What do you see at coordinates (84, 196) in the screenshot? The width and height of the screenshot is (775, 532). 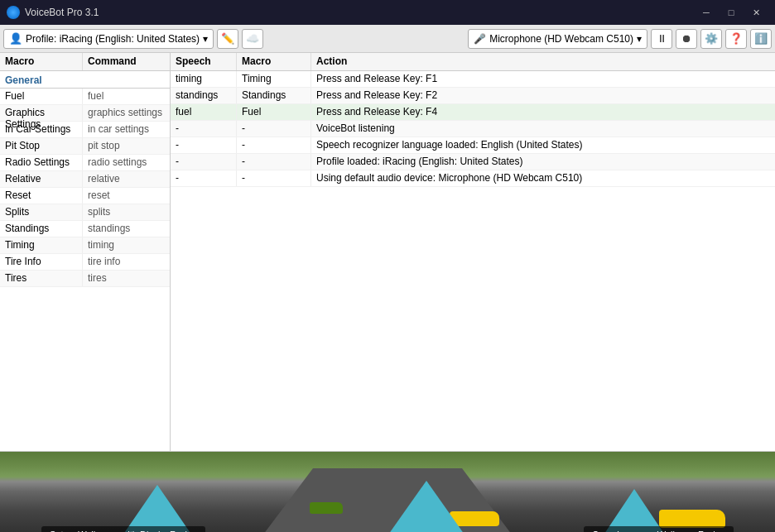 I see `macro-row: Resetreset` at bounding box center [84, 196].